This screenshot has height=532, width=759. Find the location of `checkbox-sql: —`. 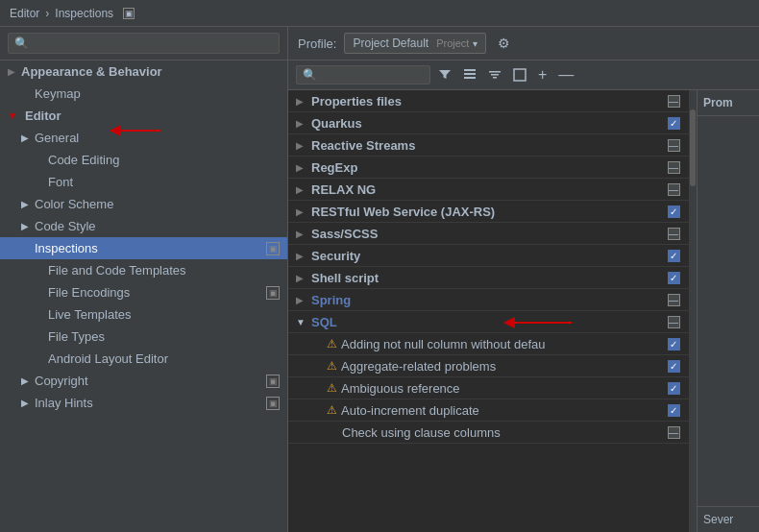

checkbox-sql: — is located at coordinates (673, 322).